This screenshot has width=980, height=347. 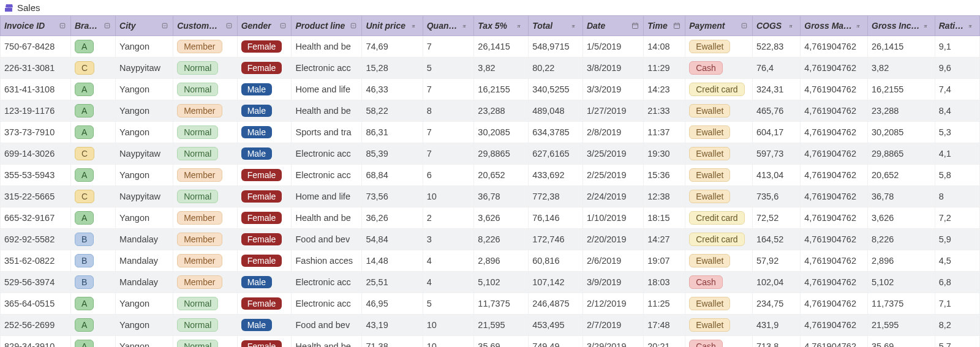 I want to click on column-header-total: Totalπ, so click(x=556, y=26).